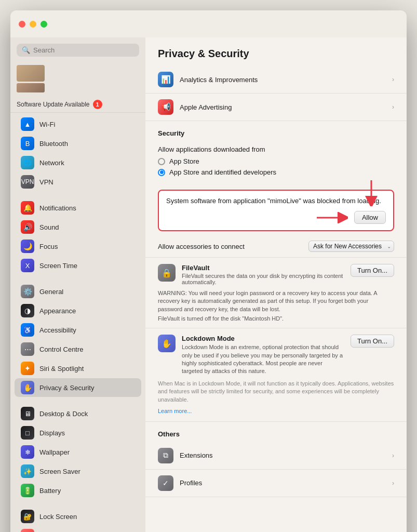 The image size is (417, 532). I want to click on close-button, so click(22, 24).